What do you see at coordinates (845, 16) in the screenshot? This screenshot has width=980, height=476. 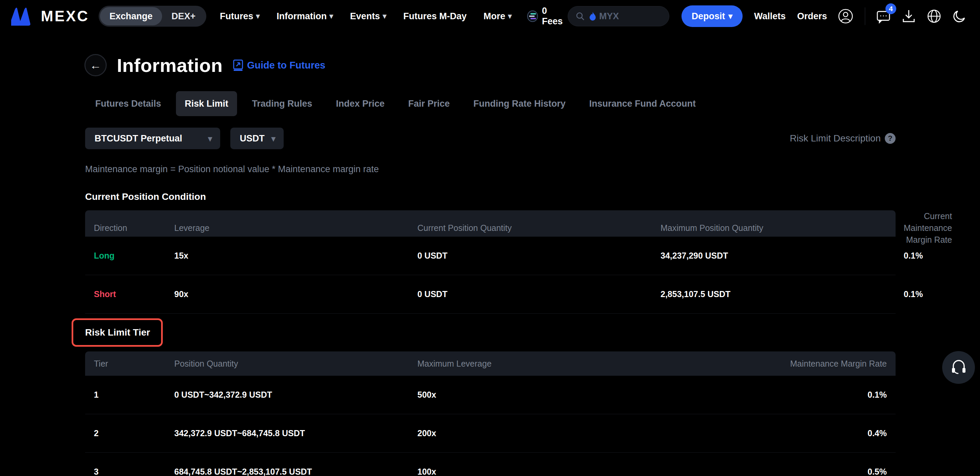 I see `user-icon` at bounding box center [845, 16].